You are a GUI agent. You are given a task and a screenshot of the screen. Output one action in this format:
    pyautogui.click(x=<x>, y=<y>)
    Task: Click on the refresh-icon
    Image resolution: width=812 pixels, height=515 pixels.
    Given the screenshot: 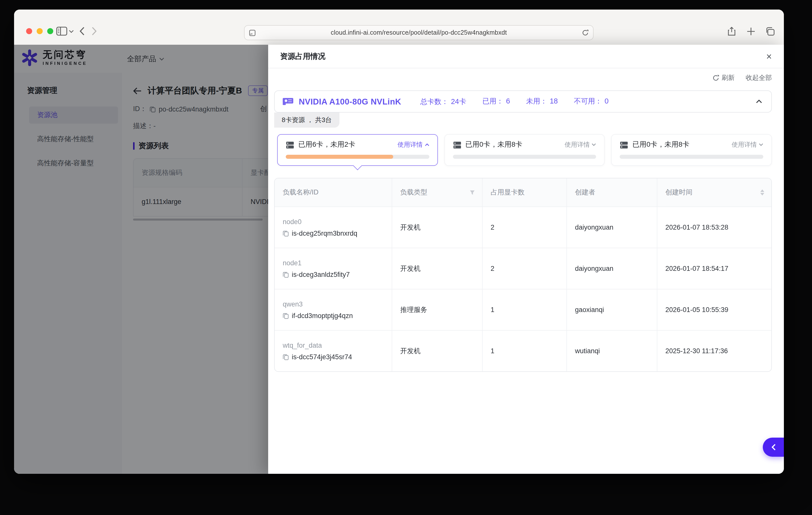 What is the action you would take?
    pyautogui.click(x=716, y=78)
    